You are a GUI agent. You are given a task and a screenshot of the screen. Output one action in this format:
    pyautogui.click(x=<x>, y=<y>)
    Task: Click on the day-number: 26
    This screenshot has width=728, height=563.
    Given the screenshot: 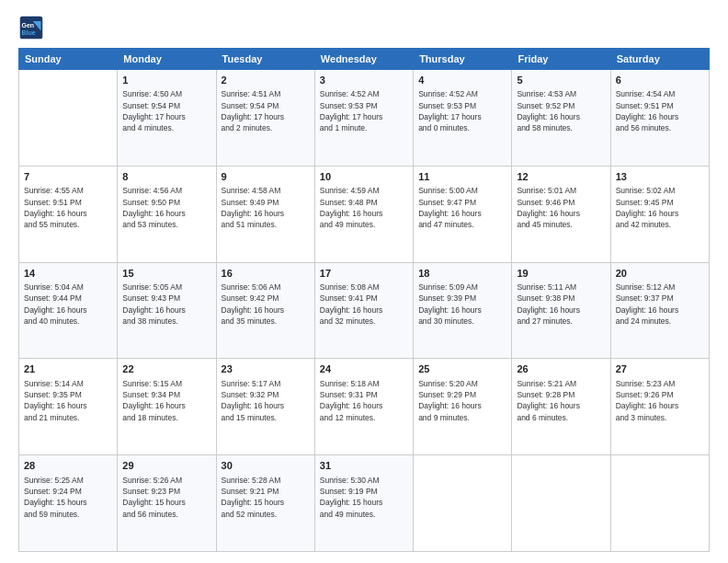 What is the action you would take?
    pyautogui.click(x=561, y=370)
    